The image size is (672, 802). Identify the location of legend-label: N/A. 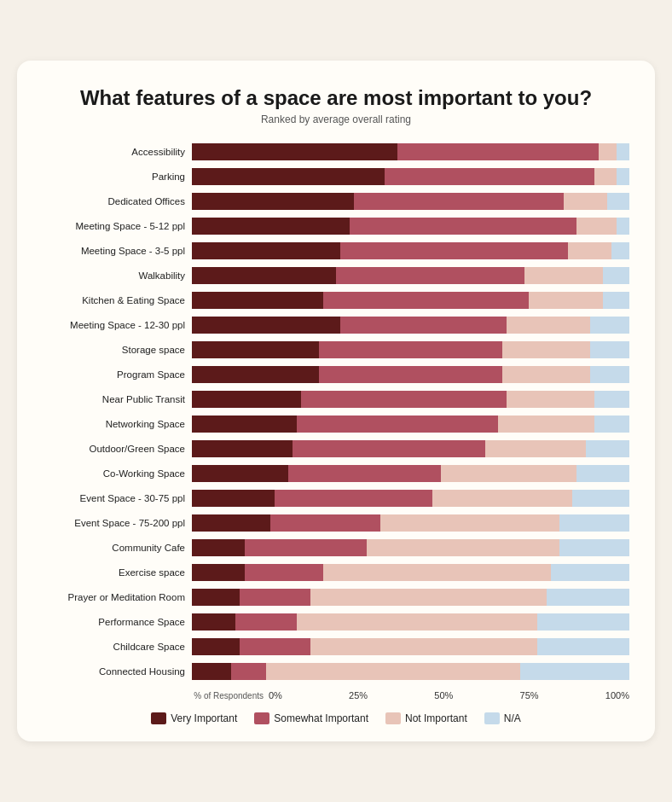
(513, 718).